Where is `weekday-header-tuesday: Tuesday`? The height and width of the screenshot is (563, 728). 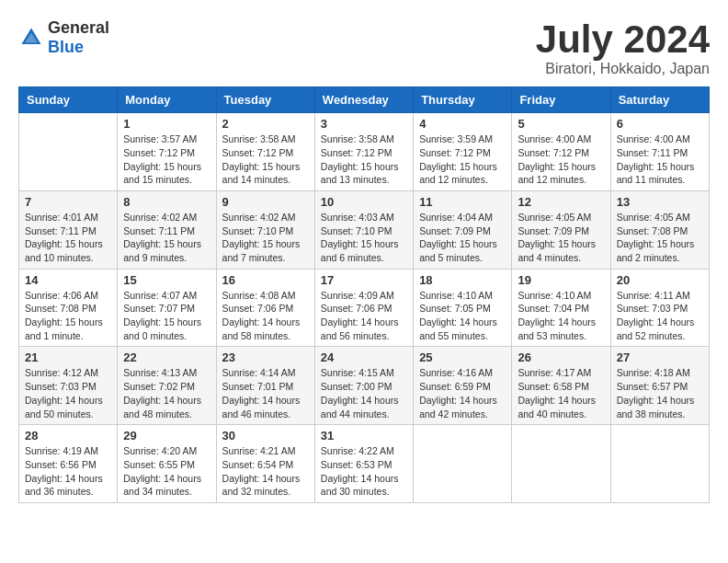
weekday-header-tuesday: Tuesday is located at coordinates (265, 100).